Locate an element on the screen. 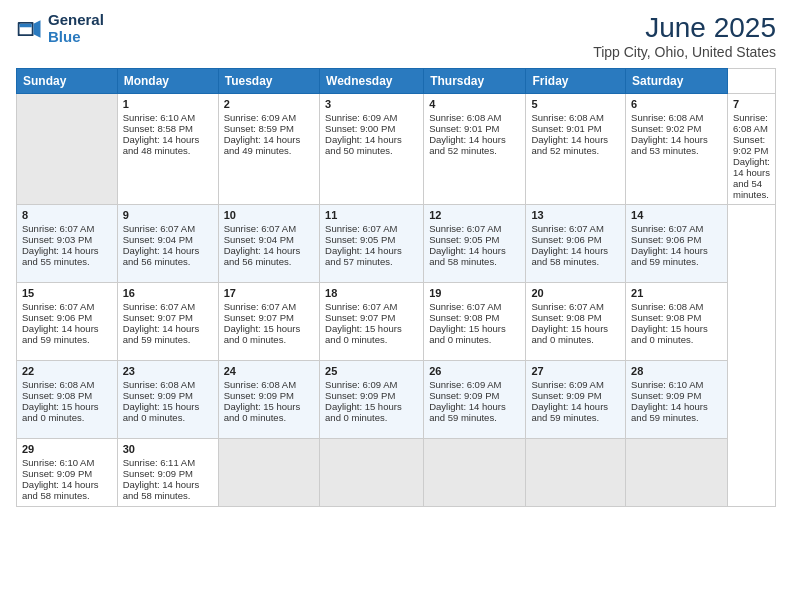 The height and width of the screenshot is (612, 792). day-number: 27 is located at coordinates (576, 371).